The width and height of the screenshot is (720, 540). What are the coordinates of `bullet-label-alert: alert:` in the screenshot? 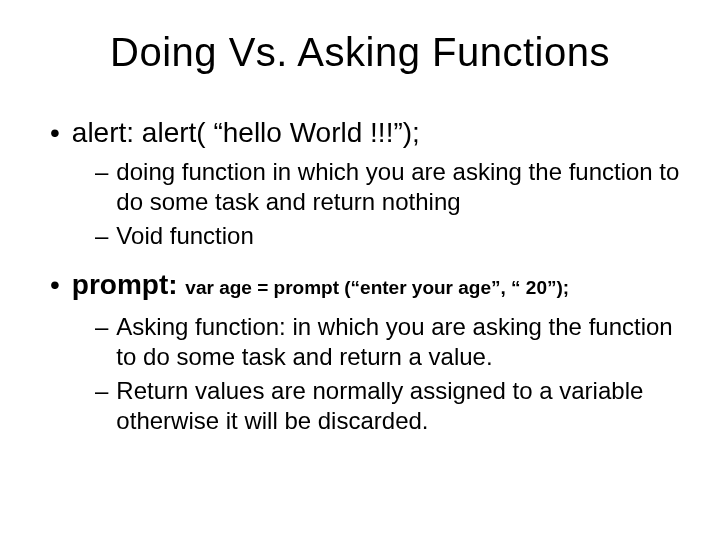 It's located at (107, 132).